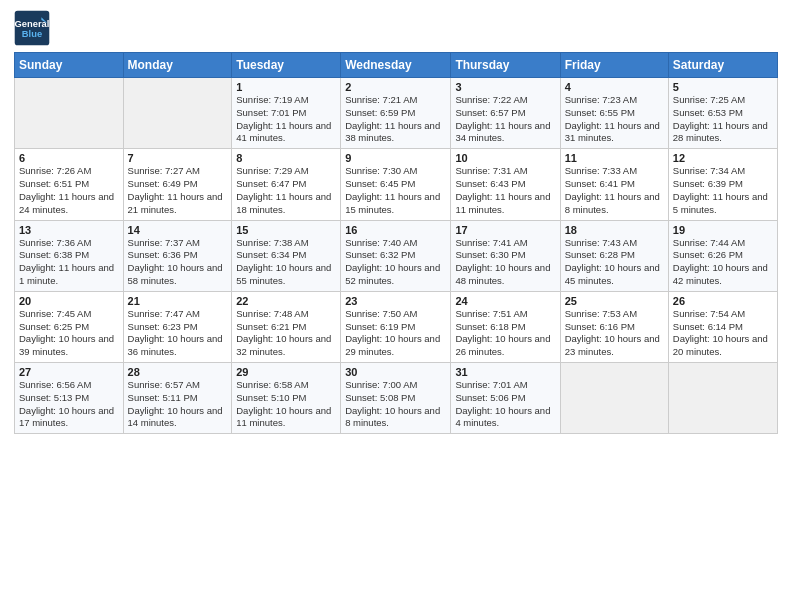  I want to click on day-cell: 23Sunrise: 7:50 AM Sunset: 6:19 PM Dayli…, so click(396, 326).